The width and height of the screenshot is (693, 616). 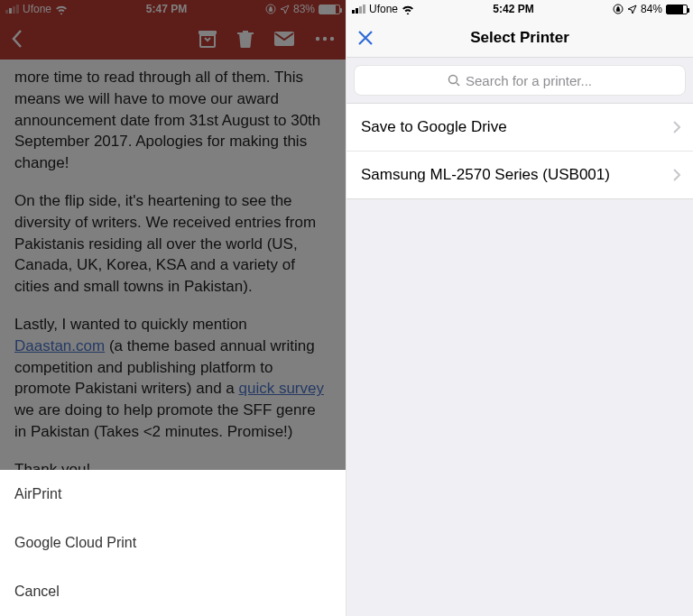 I want to click on row-label: Save to Google Drive, so click(x=434, y=127).